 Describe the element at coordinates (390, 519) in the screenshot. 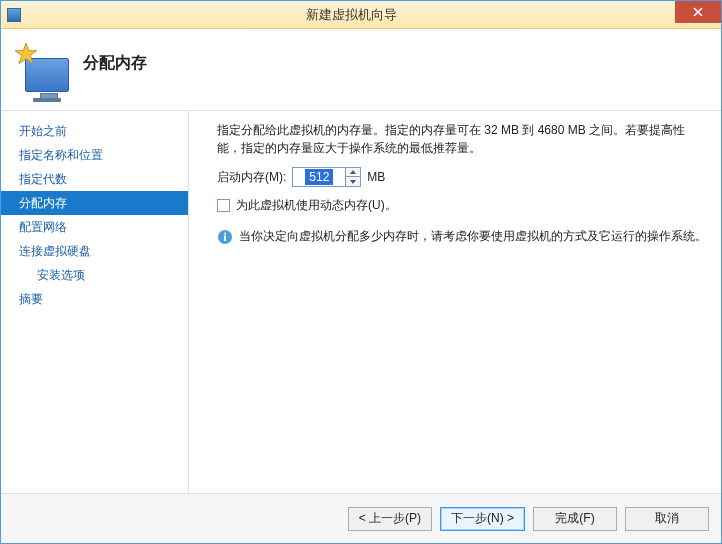

I see `back-button: < 上一步(P)` at that location.